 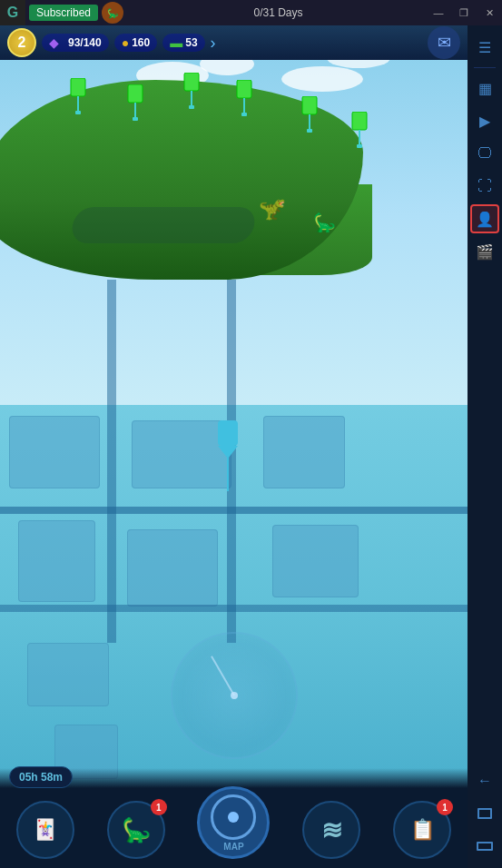 I want to click on coin-stat-group: ● 160, so click(x=136, y=43).